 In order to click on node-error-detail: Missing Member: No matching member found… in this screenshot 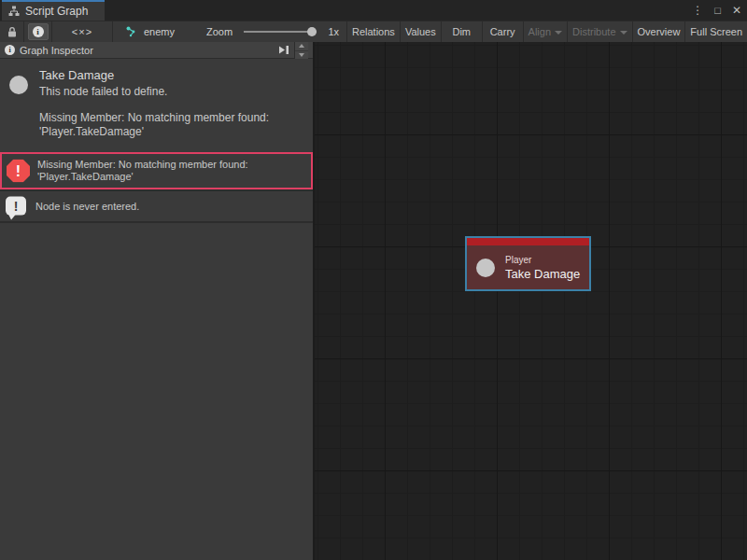, I will do `click(170, 125)`.